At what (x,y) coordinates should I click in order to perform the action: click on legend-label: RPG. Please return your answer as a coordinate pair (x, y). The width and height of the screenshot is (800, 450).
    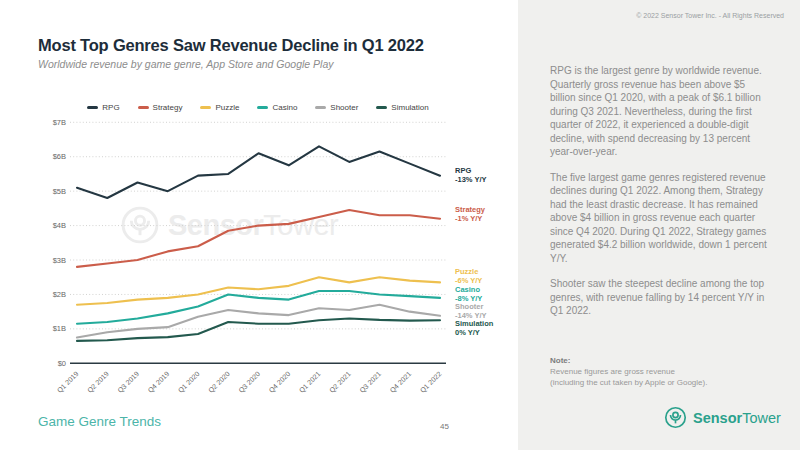
    Looking at the image, I should click on (110, 108).